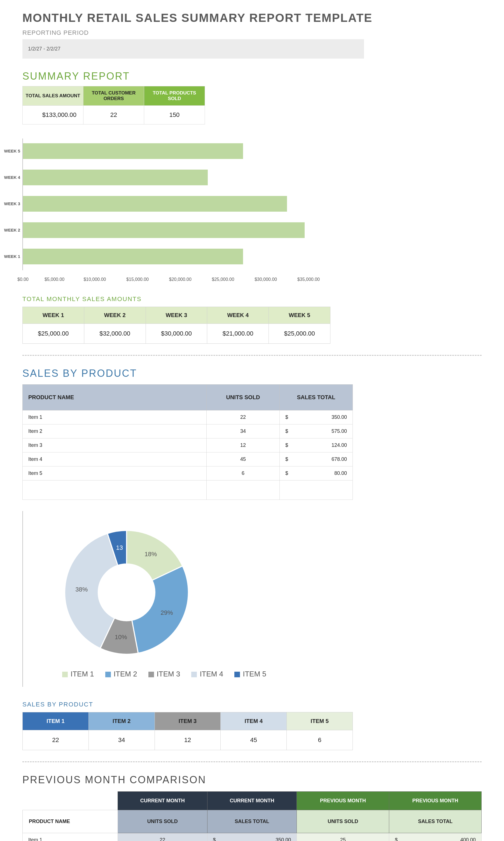 This screenshot has width=504, height=841. I want to click on summary-header: TOTAL PRODUCTS SOLD, so click(175, 96).